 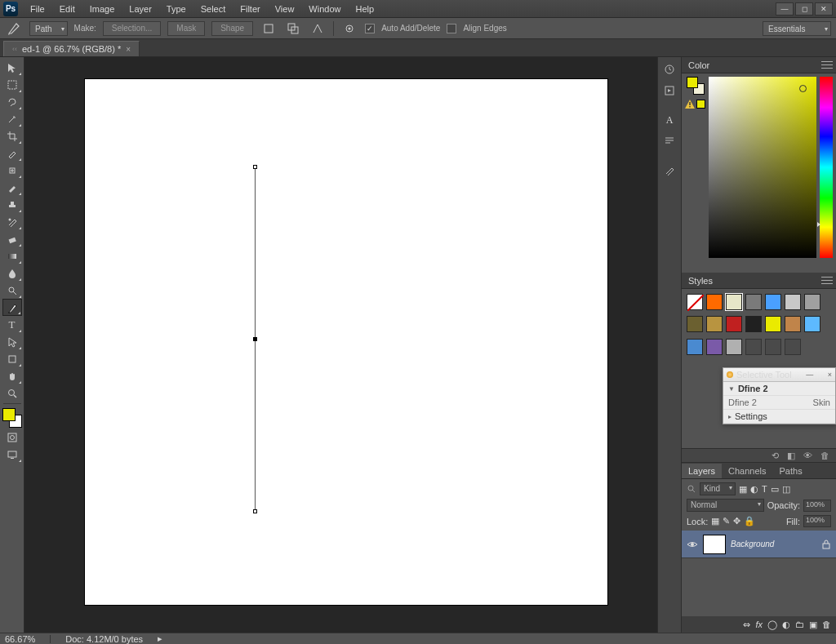 What do you see at coordinates (772, 625) in the screenshot?
I see `add-mask-icon: ◯` at bounding box center [772, 625].